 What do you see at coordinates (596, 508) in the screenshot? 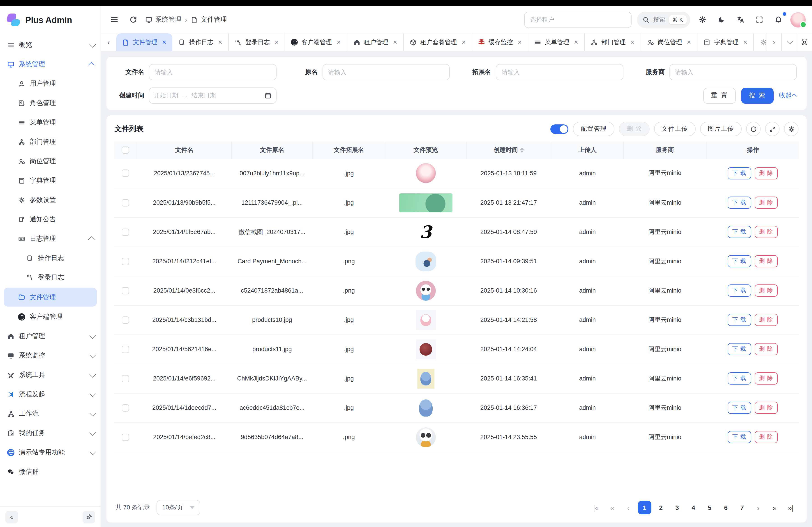
I see `first-page-button: |«` at bounding box center [596, 508].